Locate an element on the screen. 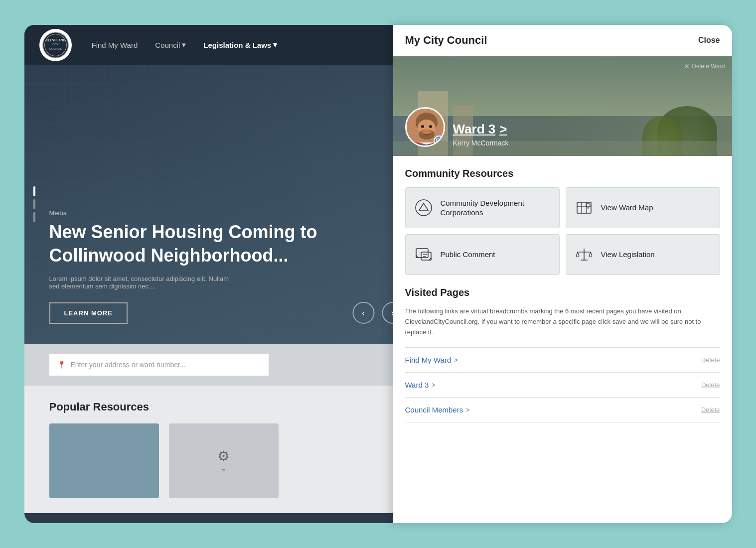 Image resolution: width=756 pixels, height=548 pixels. nav-council: Council ▾ is located at coordinates (170, 45).